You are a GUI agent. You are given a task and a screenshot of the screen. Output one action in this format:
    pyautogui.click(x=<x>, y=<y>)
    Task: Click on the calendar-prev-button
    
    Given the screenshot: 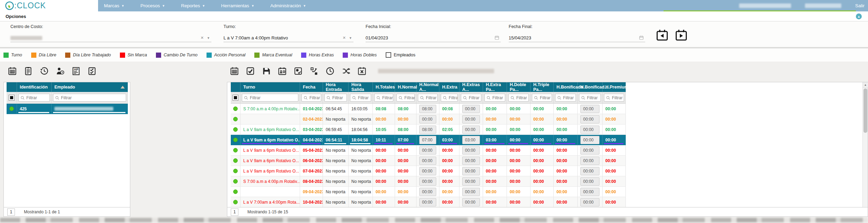 What is the action you would take?
    pyautogui.click(x=662, y=35)
    